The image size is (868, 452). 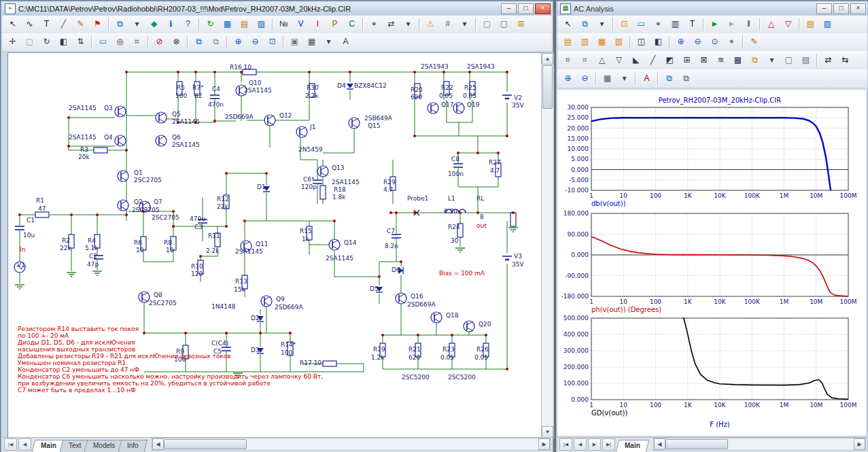 What do you see at coordinates (451, 211) in the screenshot?
I see `component-label: 0.2u` at bounding box center [451, 211].